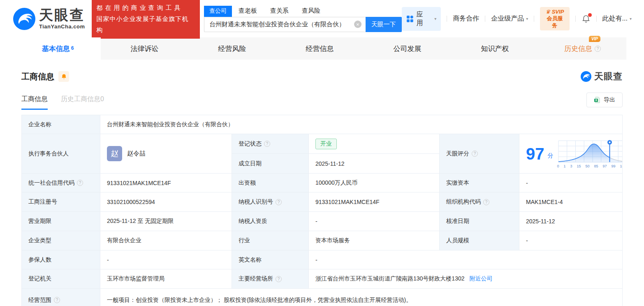 This screenshot has height=306, width=644. I want to click on apps-grid-icon, so click(410, 19).